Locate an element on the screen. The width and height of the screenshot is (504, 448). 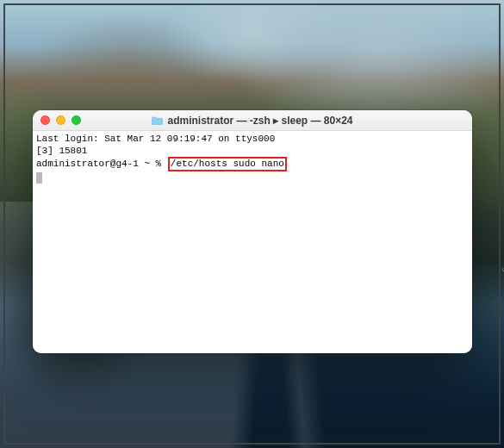
close-icon is located at coordinates (45, 121).